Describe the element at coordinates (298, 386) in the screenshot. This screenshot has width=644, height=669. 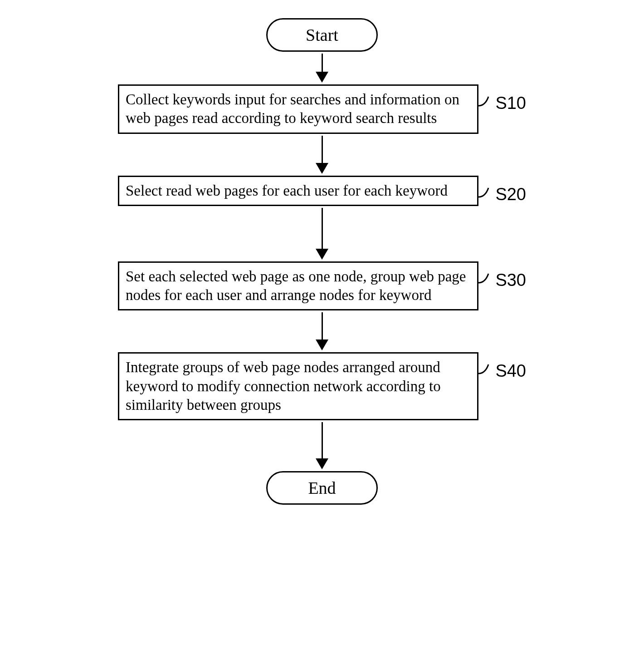
I see `process-box: Integrate groups of web page nodes arran…` at that location.